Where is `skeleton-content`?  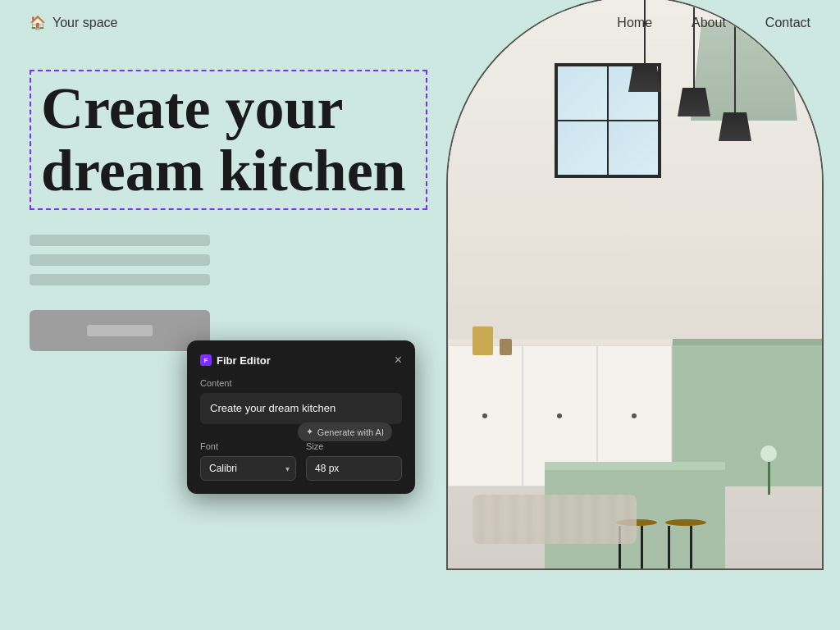 skeleton-content is located at coordinates (221, 260).